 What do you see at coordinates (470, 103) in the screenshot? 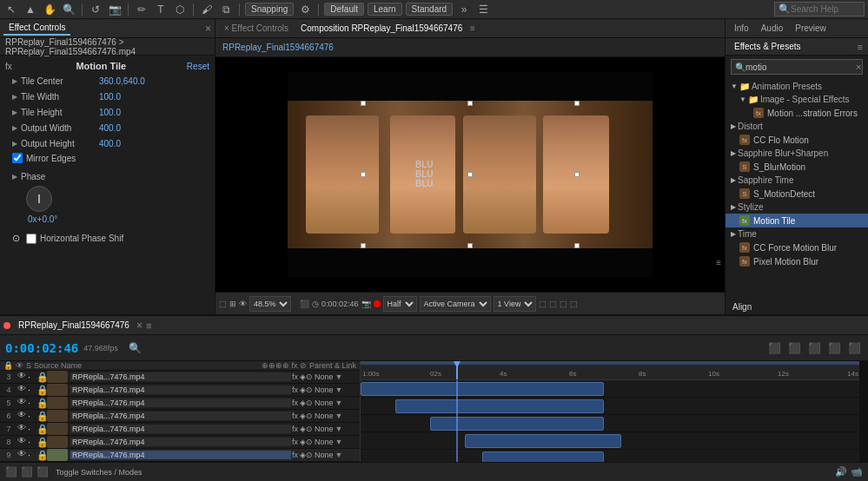
I see `handle-tc` at bounding box center [470, 103].